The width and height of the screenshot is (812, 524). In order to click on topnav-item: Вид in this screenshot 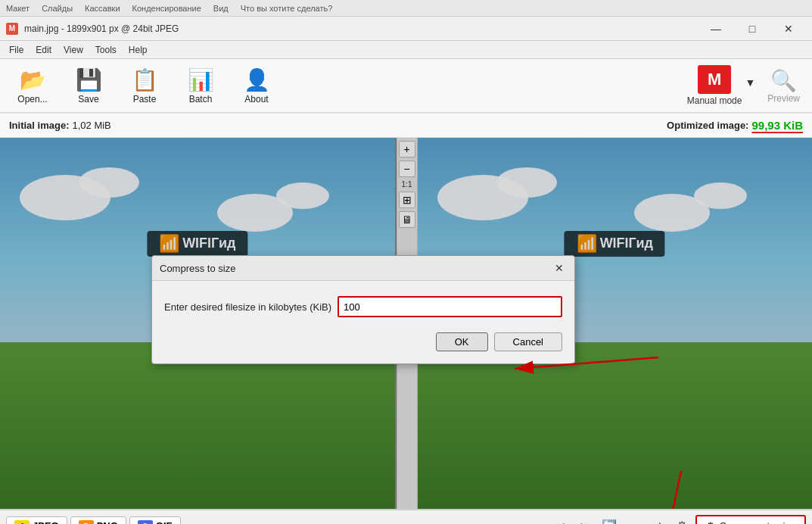, I will do `click(221, 8)`.